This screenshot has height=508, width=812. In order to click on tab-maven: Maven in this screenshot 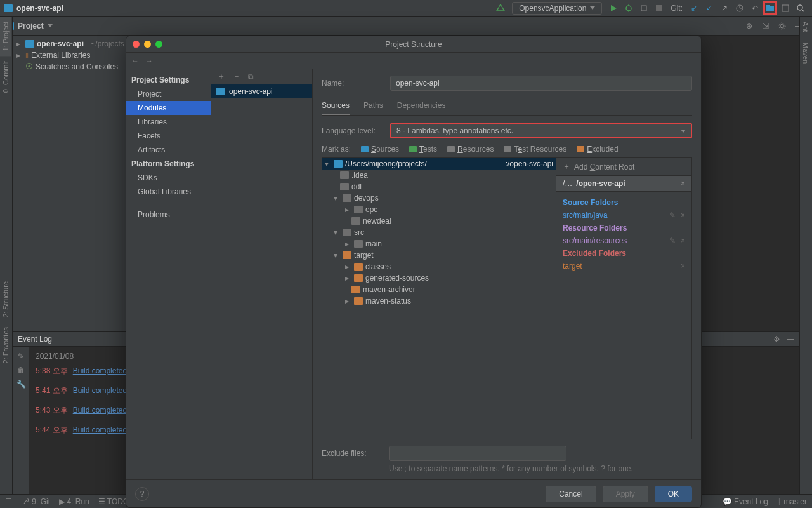, I will do `click(806, 53)`.